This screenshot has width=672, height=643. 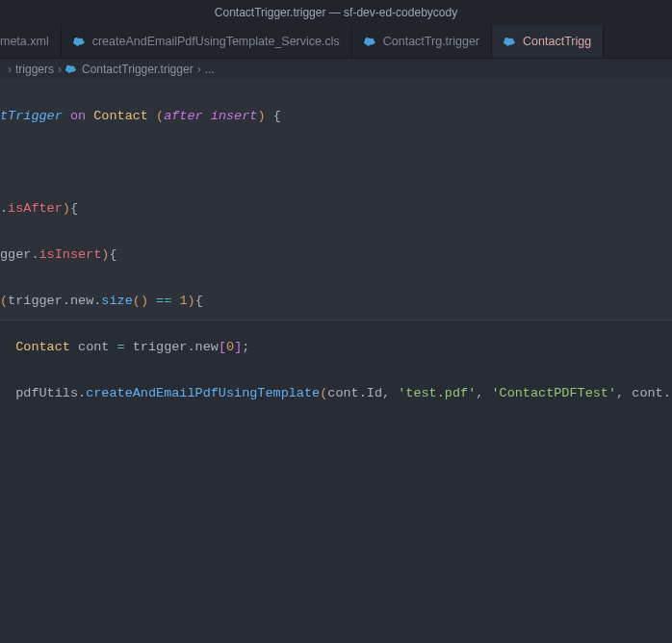 I want to click on tab-service-cls: createAndEmailPdfUsingTemplate_Service.c…, so click(x=207, y=41).